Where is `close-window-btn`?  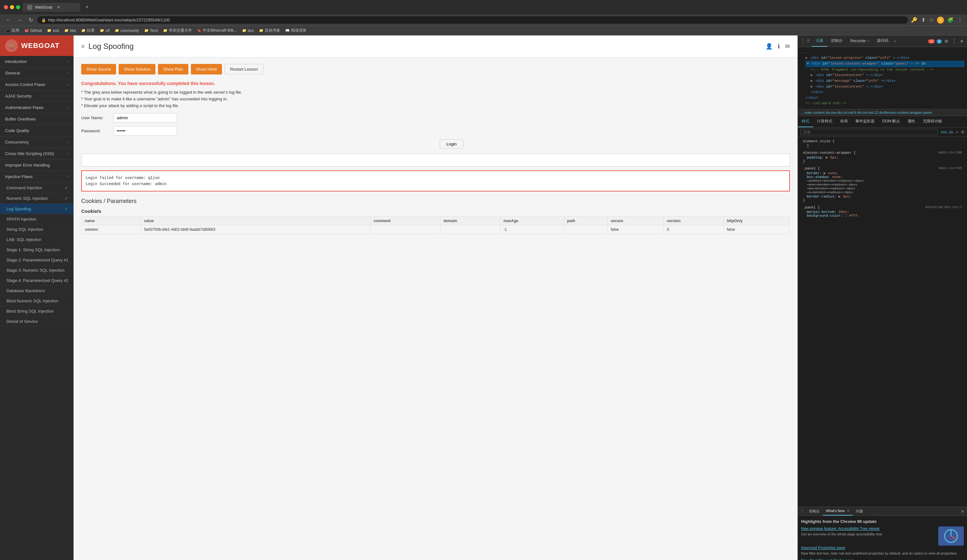 close-window-btn is located at coordinates (6, 7).